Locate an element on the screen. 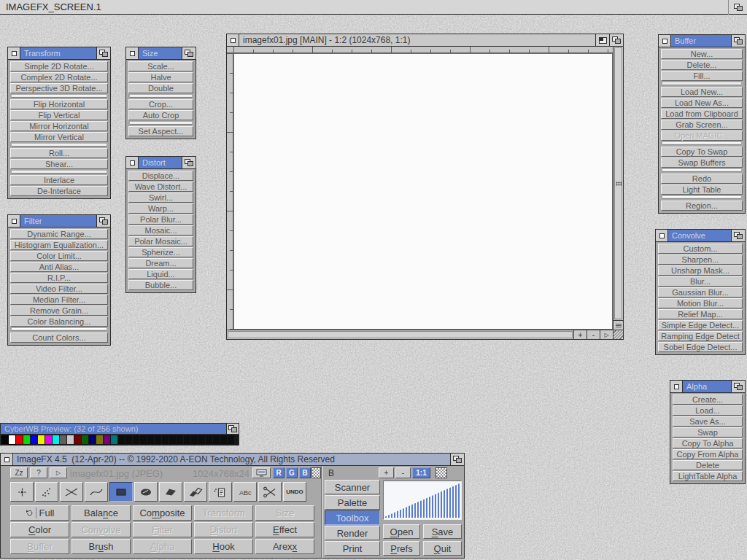 The width and height of the screenshot is (747, 560). image-window-titlebar: imagefx01.jpg [MAIN] - 1:2 (1024x768, 1:… is located at coordinates (425, 41).